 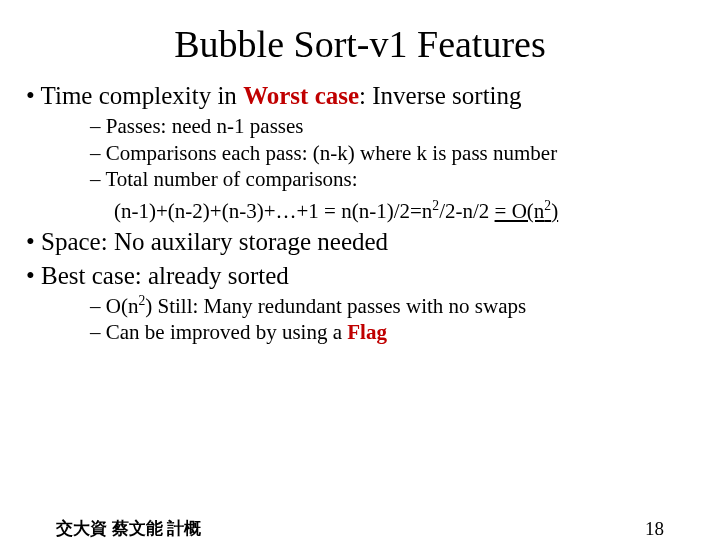 What do you see at coordinates (392, 153) in the screenshot?
I see `sub-comparisons: Comparisons each pass: (n-k) where k is …` at bounding box center [392, 153].